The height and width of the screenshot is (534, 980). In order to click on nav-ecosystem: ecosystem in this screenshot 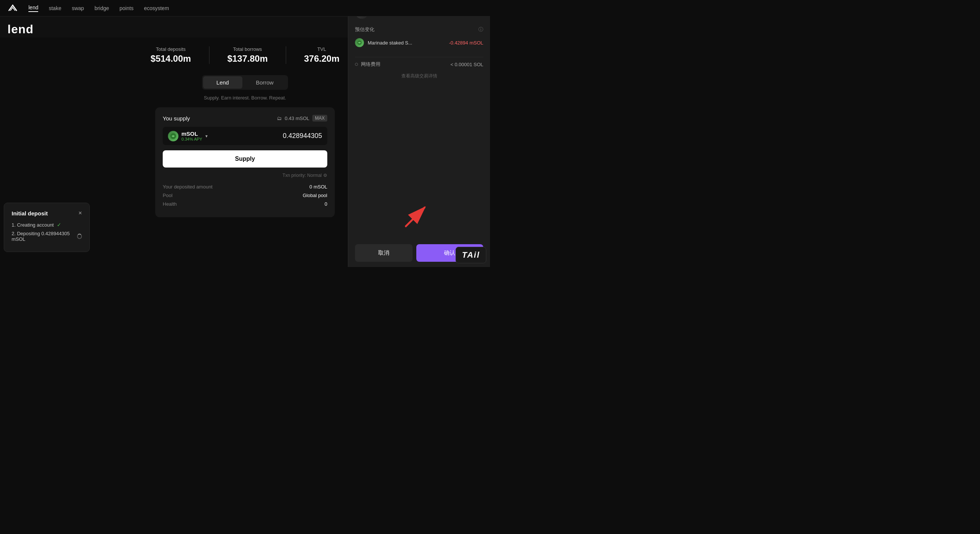, I will do `click(157, 8)`.